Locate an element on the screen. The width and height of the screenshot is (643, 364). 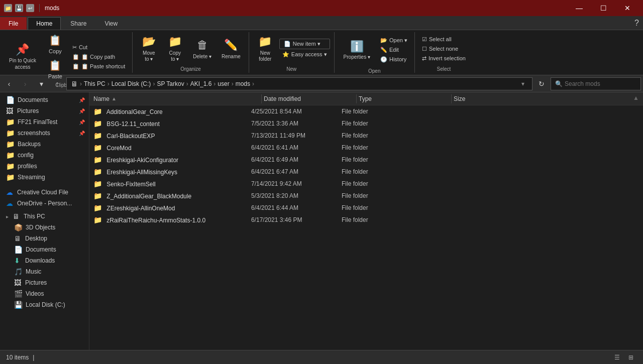
new-item-button: 📄 New item ▾ is located at coordinates (304, 44).